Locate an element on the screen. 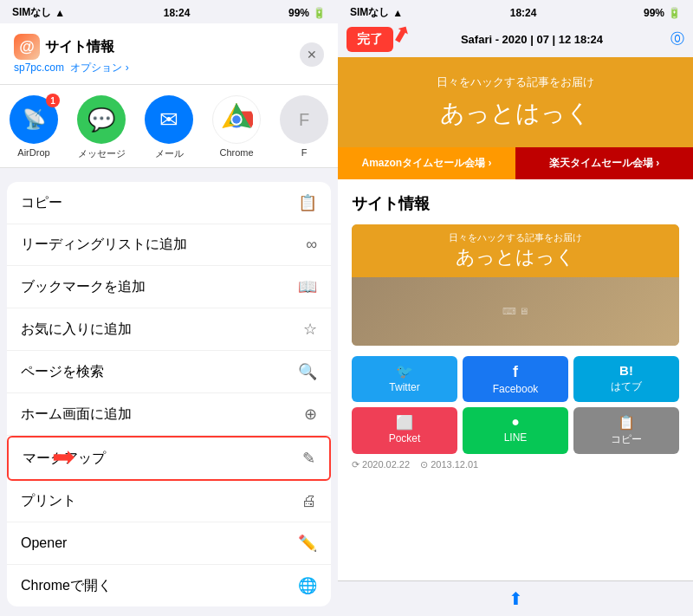 The width and height of the screenshot is (693, 616). status-bar-left: SIMなし ▲ 18:24 99% 🔋 is located at coordinates (169, 12).